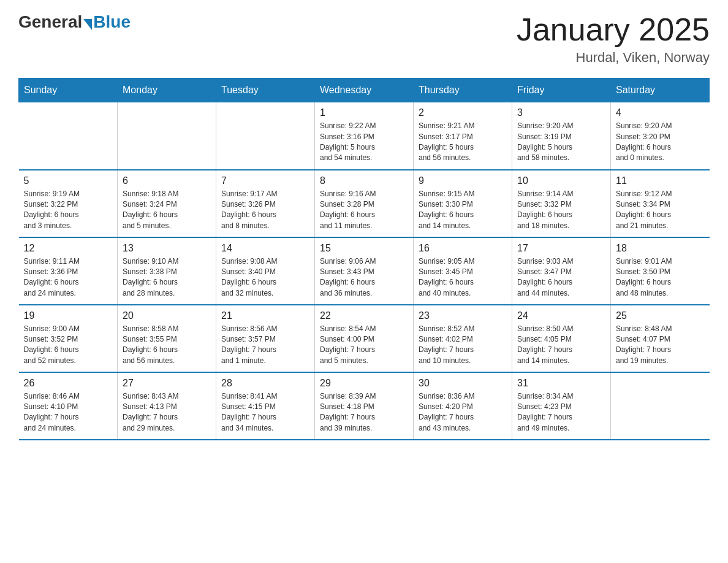 The image size is (728, 563). I want to click on day-info: Sunrise: 8:58 AM Sunset: 3:55 PM Dayligh…, so click(167, 345).